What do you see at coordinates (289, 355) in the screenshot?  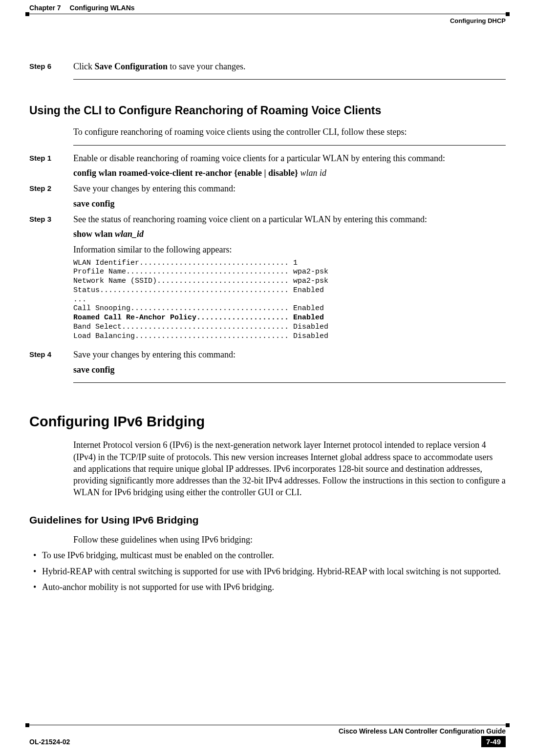 I see `step4-text: Save your changes by entering this comma…` at bounding box center [289, 355].